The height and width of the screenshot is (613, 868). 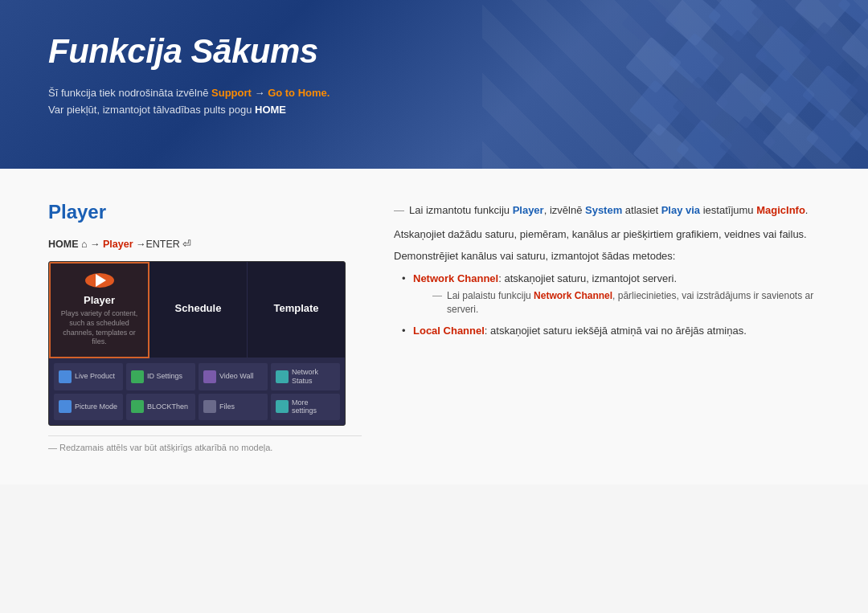 I want to click on bottom-item-videowall: Video Wall, so click(x=233, y=377).